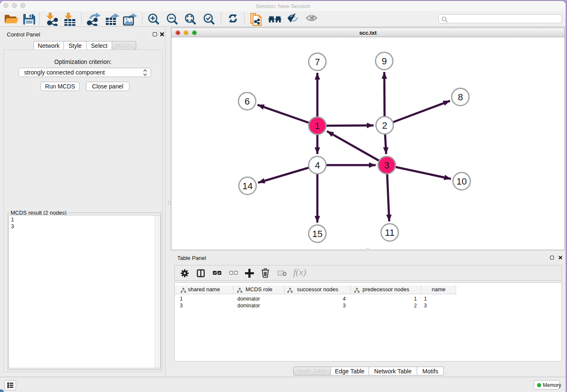 This screenshot has height=392, width=567. What do you see at coordinates (390, 233) in the screenshot?
I see `svg-text: 11` at bounding box center [390, 233].